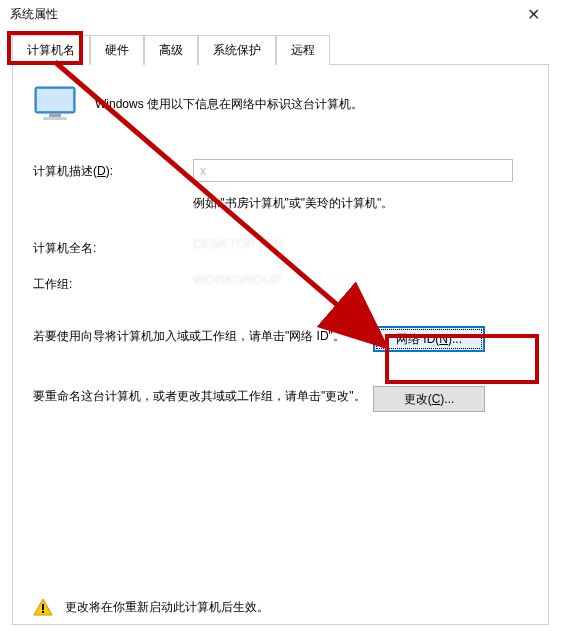 The height and width of the screenshot is (635, 561). I want to click on close-icon: ✕, so click(533, 14).